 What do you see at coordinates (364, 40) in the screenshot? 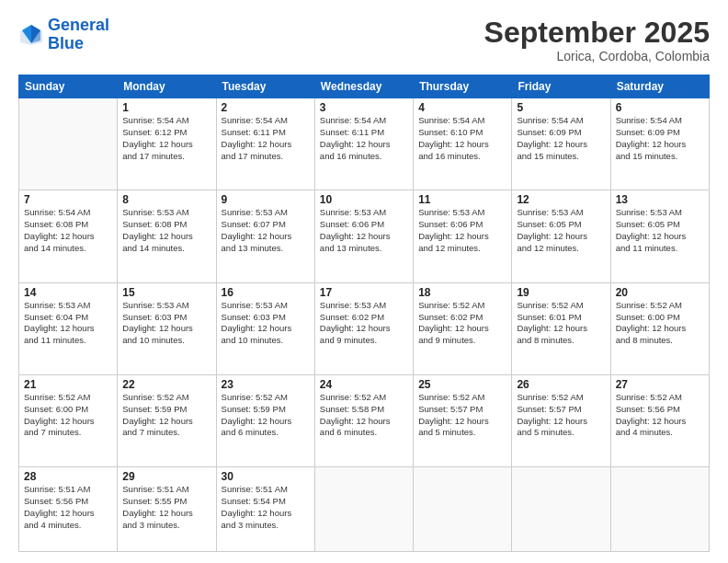
I see `header: General Blue September 2025 Lorica, Cord…` at bounding box center [364, 40].